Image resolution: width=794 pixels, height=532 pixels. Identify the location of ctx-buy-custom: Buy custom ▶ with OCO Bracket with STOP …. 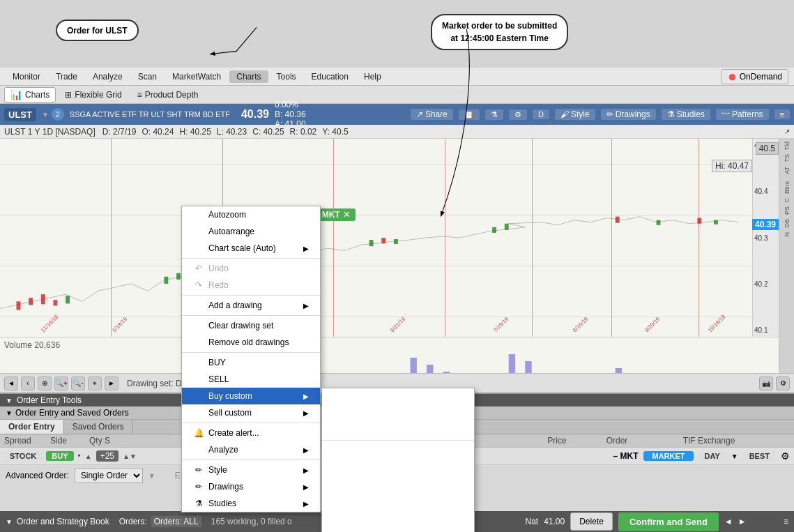
(251, 396).